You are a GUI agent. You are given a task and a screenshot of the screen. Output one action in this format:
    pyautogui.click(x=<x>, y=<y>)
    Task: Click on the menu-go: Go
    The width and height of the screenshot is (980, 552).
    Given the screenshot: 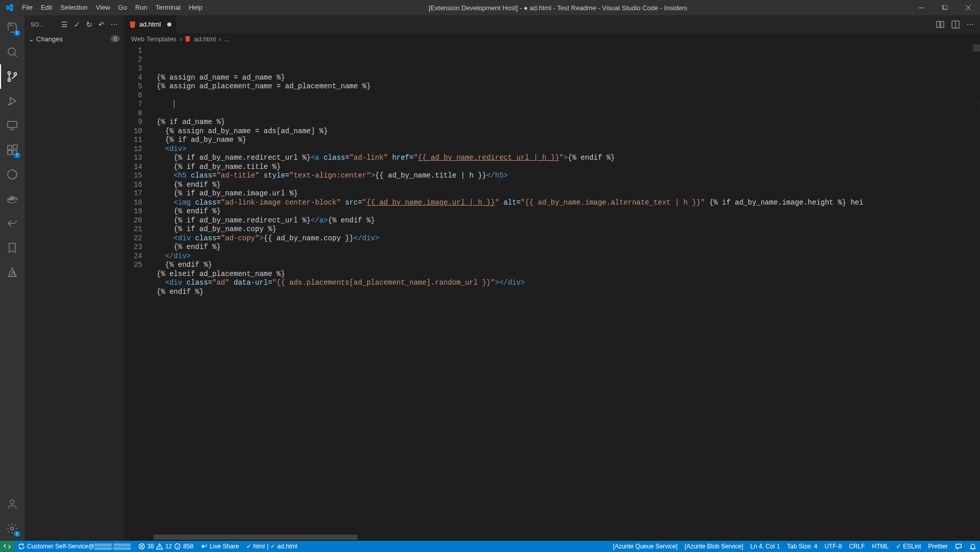 What is the action you would take?
    pyautogui.click(x=122, y=8)
    